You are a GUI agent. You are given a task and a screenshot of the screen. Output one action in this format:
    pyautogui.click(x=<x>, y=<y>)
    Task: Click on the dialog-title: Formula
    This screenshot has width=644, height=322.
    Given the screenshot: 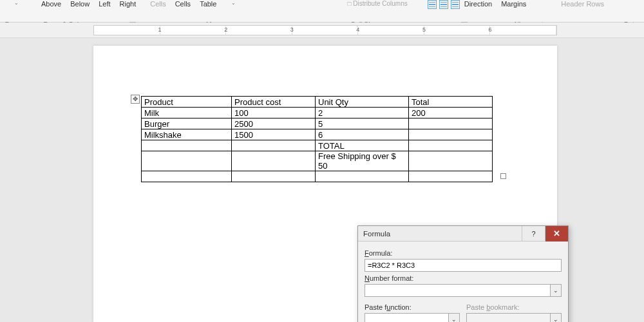 What is the action you would take?
    pyautogui.click(x=440, y=234)
    